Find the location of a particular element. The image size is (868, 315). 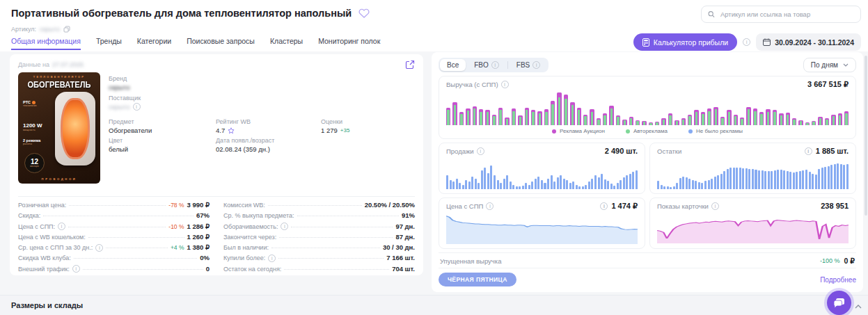

data-as-of-value: 27.07.2025 is located at coordinates (68, 65).